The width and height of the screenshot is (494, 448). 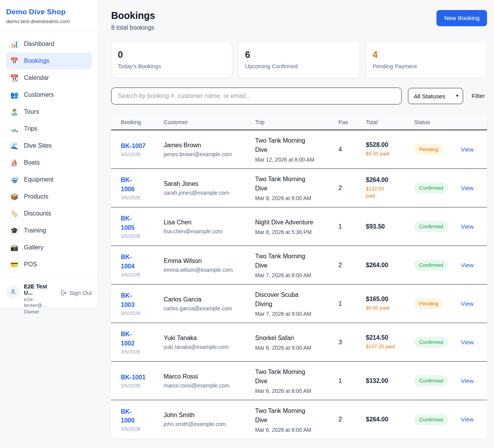 I want to click on sign-out-button: Sign Out, so click(x=76, y=293).